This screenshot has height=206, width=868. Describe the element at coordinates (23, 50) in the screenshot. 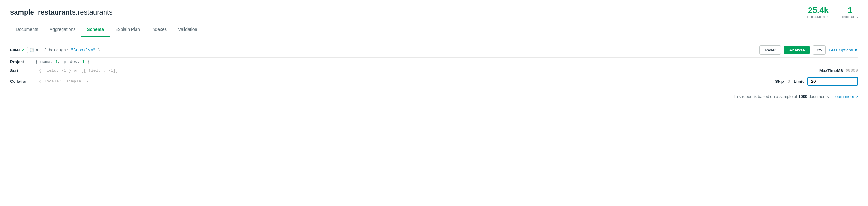

I see `filter-external-link-icon: ↗` at that location.